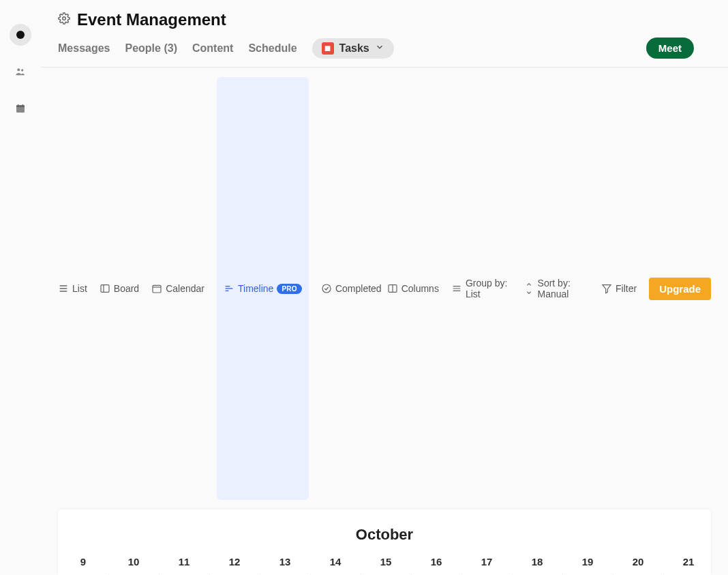 This screenshot has width=728, height=575. I want to click on day-label: 19, so click(588, 562).